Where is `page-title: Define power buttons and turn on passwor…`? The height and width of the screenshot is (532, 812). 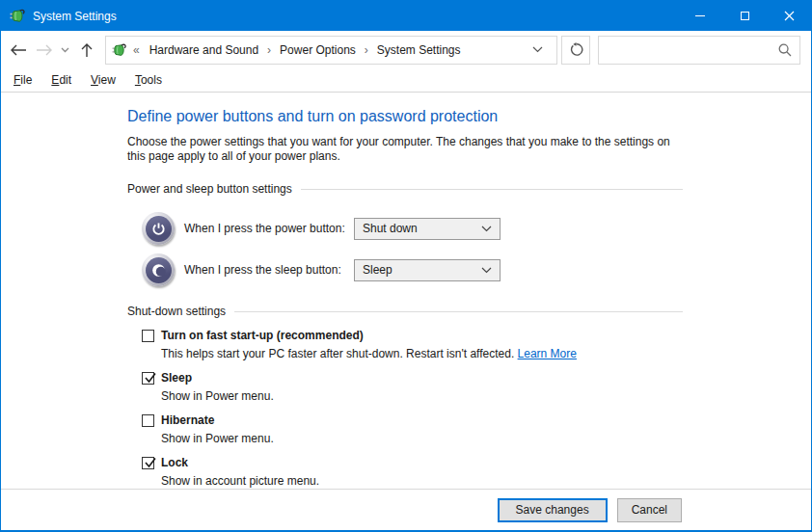 page-title: Define power buttons and turn on passwor… is located at coordinates (405, 117).